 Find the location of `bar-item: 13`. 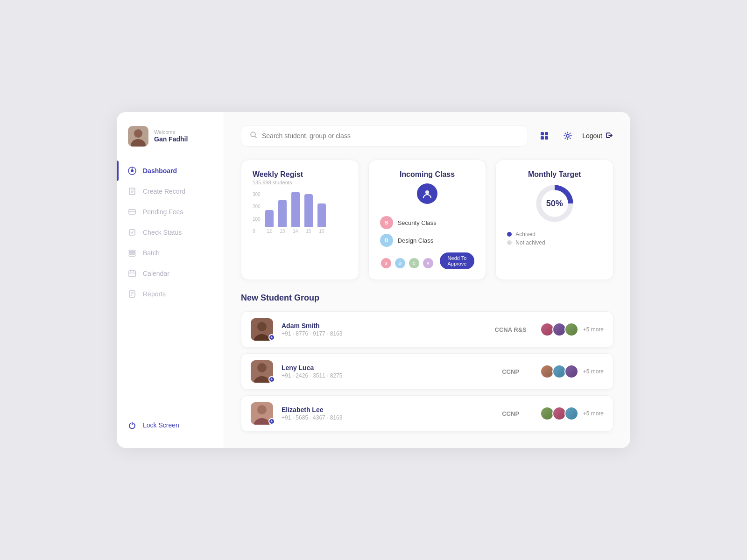

bar-item: 13 is located at coordinates (282, 217).